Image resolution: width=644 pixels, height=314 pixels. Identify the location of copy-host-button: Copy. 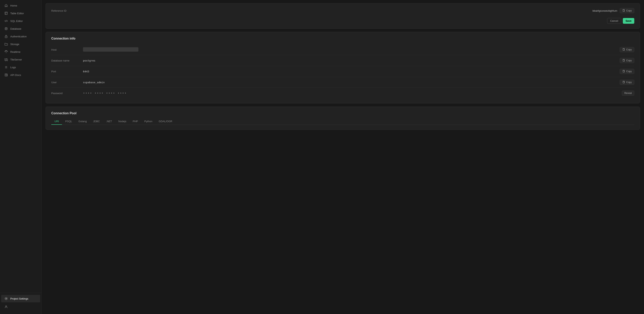
(627, 50).